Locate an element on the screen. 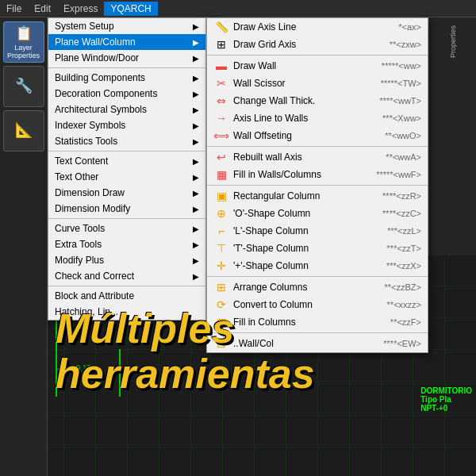 The width and height of the screenshot is (476, 476). left-panel: 📋 Layer Properties 🔧 📐 is located at coordinates (24, 247).